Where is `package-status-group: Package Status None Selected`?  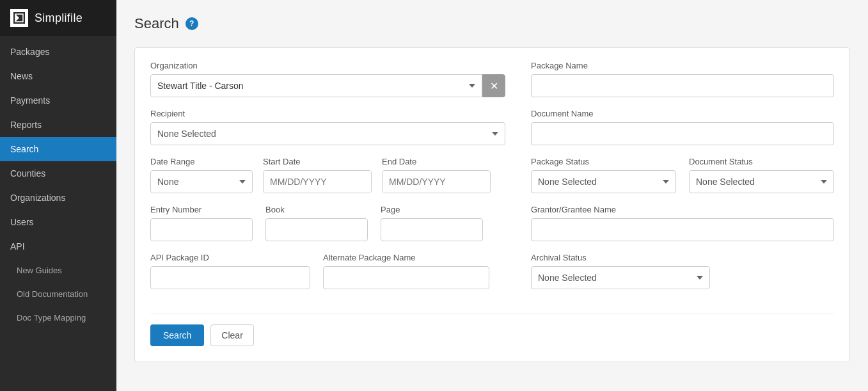 package-status-group: Package Status None Selected is located at coordinates (604, 175).